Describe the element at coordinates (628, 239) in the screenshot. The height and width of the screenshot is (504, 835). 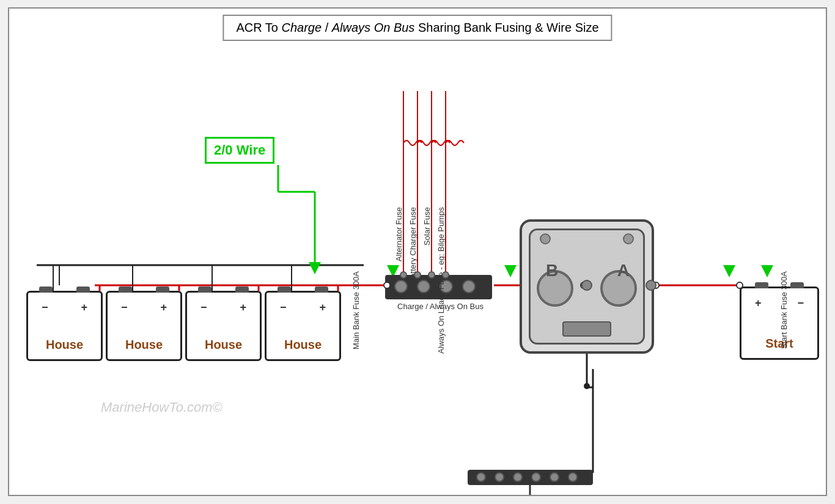
I see `acr-knob-tr` at that location.